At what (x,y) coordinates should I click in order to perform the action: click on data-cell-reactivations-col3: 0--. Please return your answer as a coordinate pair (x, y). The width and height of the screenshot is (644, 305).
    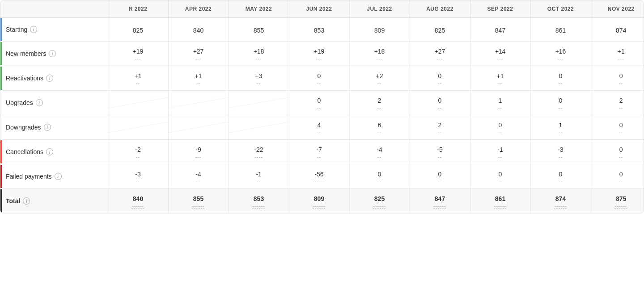
    Looking at the image, I should click on (319, 79).